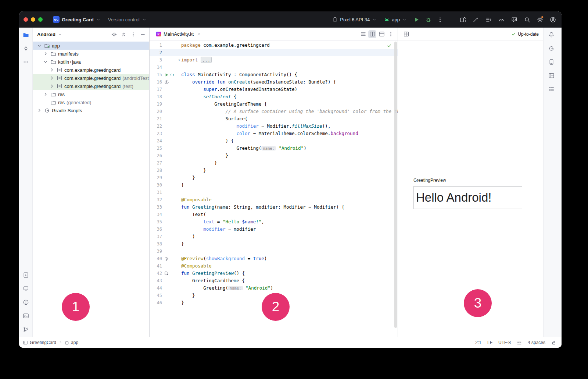 The image size is (588, 379). I want to click on project-widget: GC Greeting Card, so click(77, 20).